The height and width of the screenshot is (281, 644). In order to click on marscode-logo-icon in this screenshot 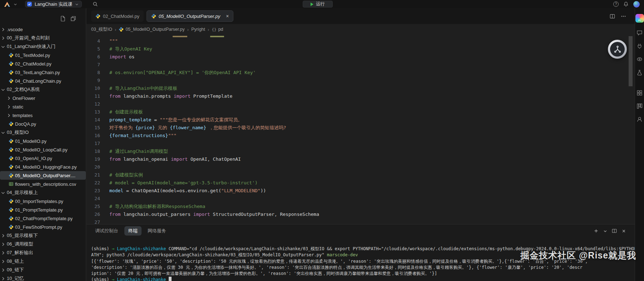, I will do `click(7, 4)`.